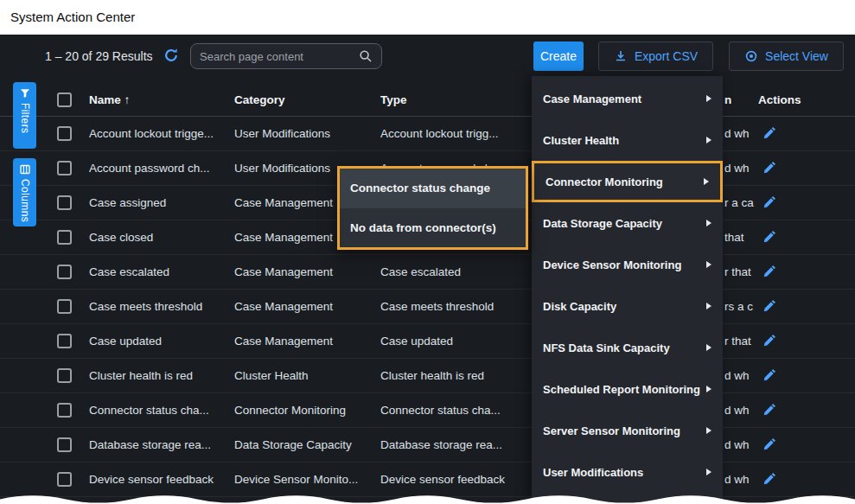 Image resolution: width=855 pixels, height=504 pixels. Describe the element at coordinates (159, 411) in the screenshot. I see `cell-name: Connector status cha...` at that location.